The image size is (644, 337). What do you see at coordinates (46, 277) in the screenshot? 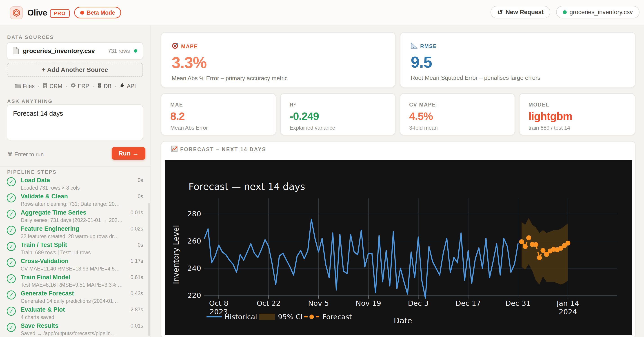
I see `step-title: Train Final Model` at bounding box center [46, 277].